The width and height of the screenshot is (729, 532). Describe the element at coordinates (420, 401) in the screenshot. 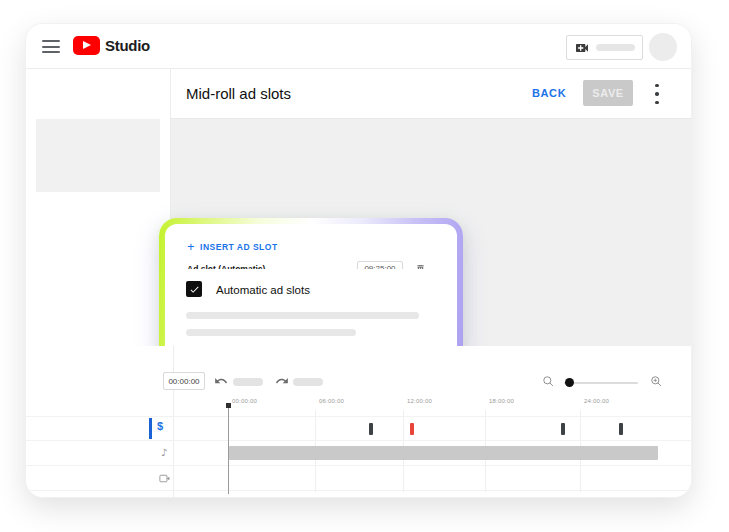

I see `ruler-tick-label: 12:00:00` at that location.